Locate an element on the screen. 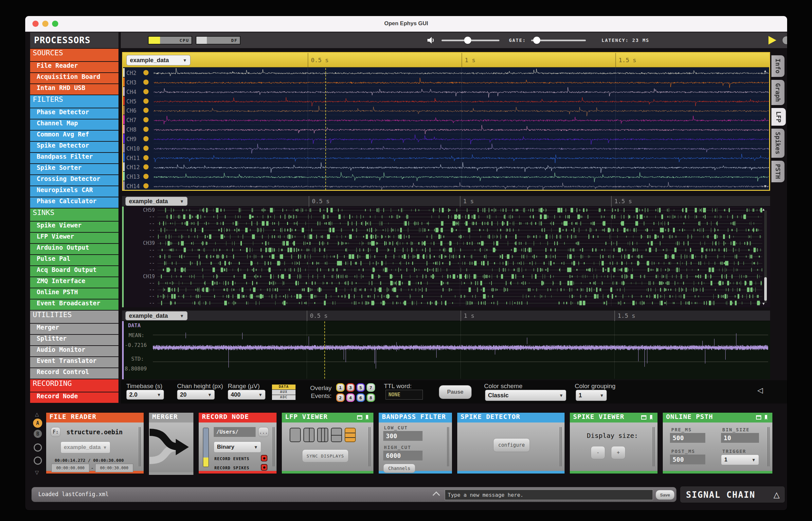 This screenshot has width=812, height=521. range-dropdown: 400 ▼ is located at coordinates (247, 394).